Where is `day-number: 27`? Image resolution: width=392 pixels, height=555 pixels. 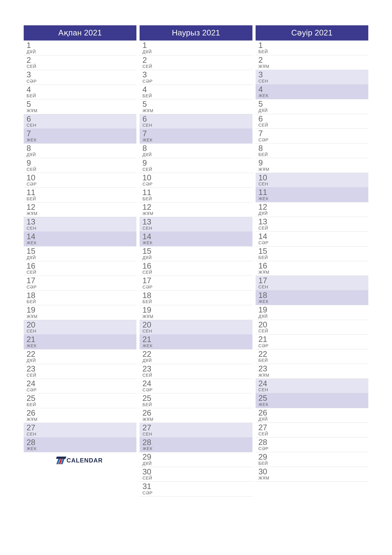
day-number: 27 is located at coordinates (82, 428).